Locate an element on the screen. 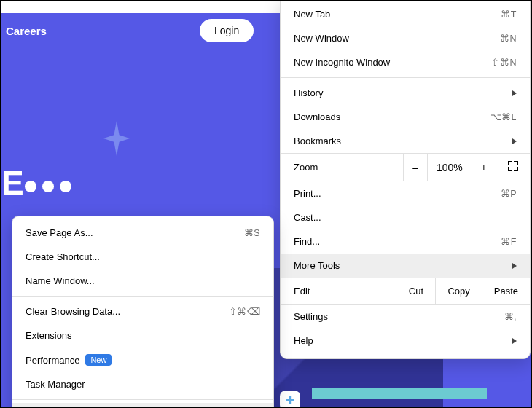 The image size is (532, 408). hero-dots is located at coordinates (48, 187).